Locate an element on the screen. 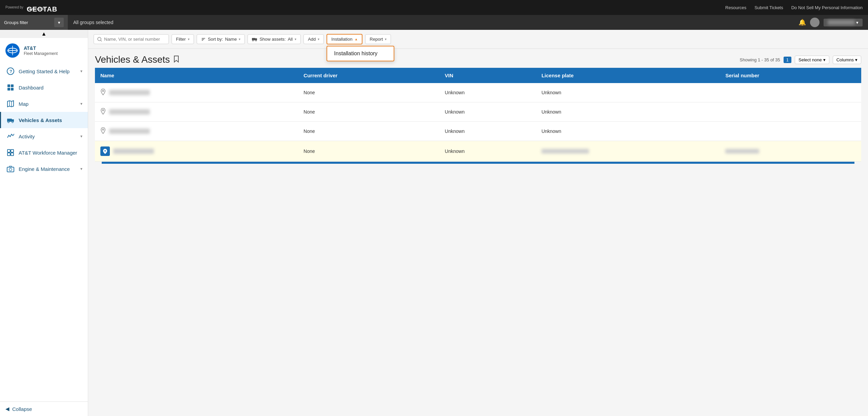  sort-button: Sort by: Name ▾ is located at coordinates (221, 39).